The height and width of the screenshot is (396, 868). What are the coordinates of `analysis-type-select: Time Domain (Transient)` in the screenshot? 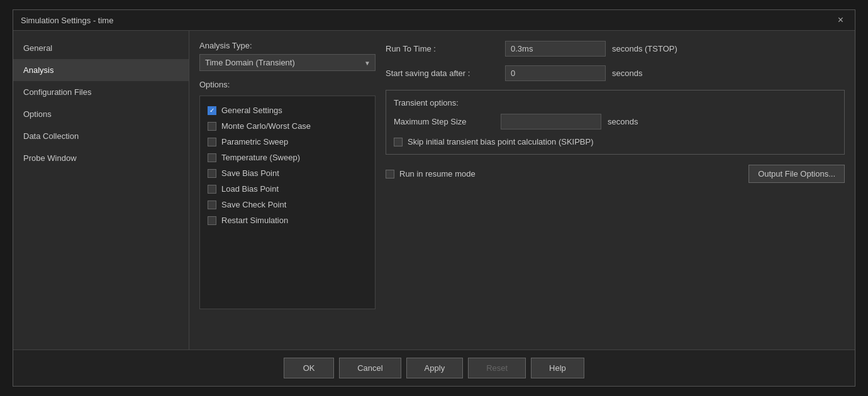 It's located at (287, 63).